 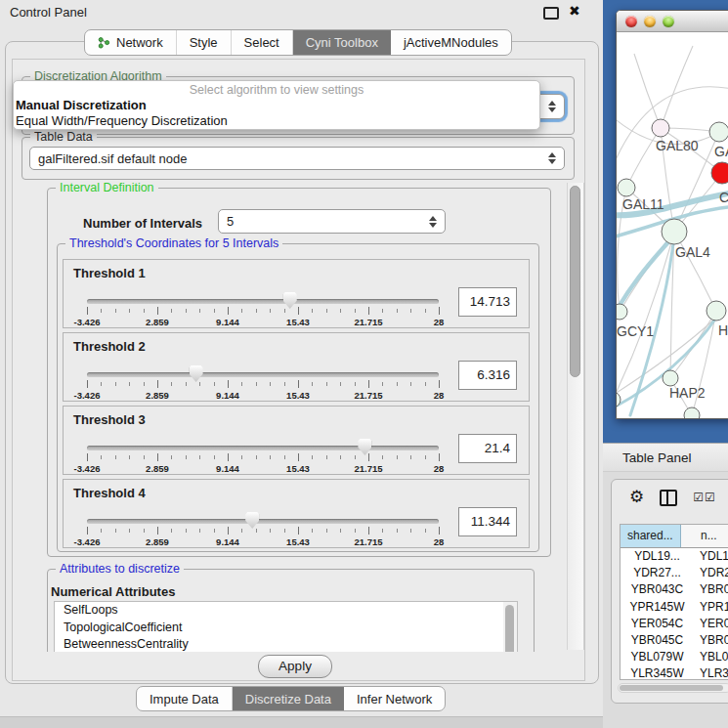 What do you see at coordinates (631, 21) in the screenshot?
I see `close-window-icon` at bounding box center [631, 21].